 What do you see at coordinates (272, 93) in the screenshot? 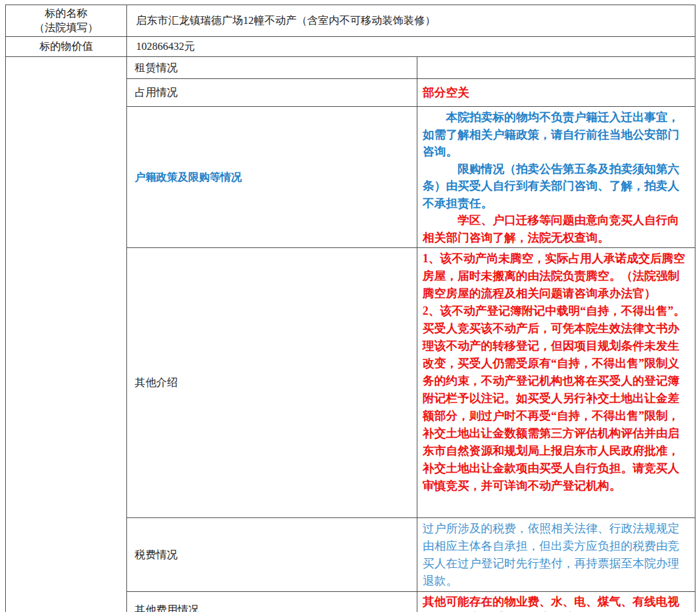
I see `occupancy-label: 占用情况` at bounding box center [272, 93].